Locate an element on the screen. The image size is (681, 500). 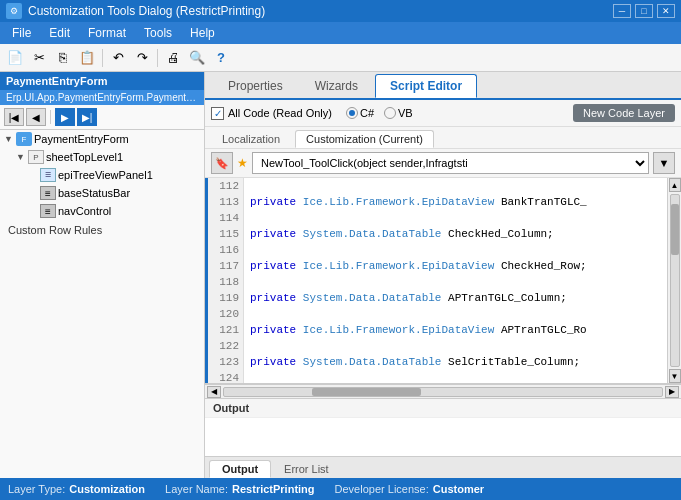
hscroll-track is located at coordinates (443, 392).